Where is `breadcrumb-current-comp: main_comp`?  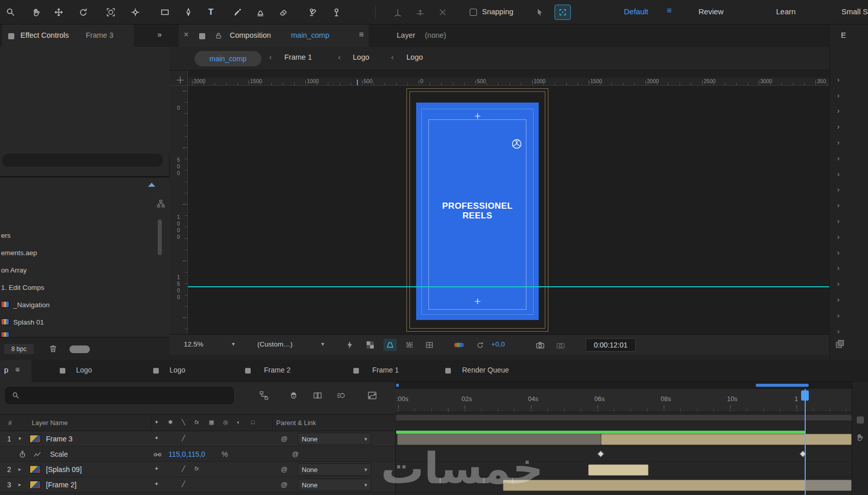 breadcrumb-current-comp: main_comp is located at coordinates (228, 59).